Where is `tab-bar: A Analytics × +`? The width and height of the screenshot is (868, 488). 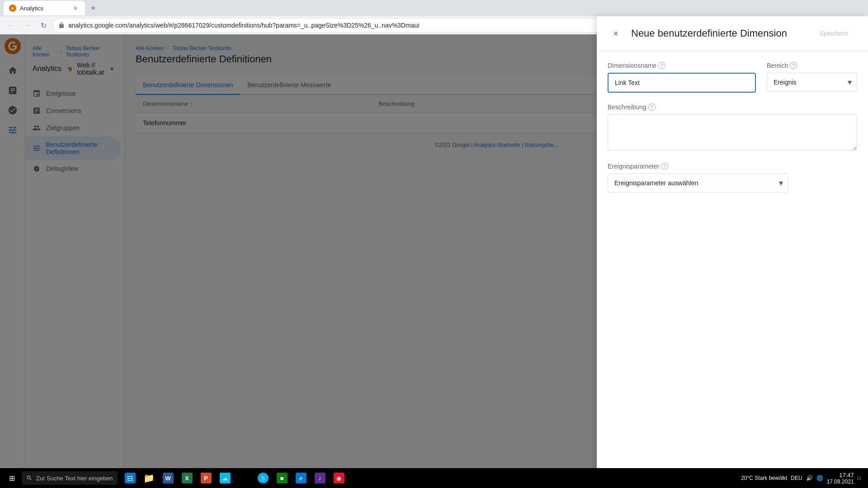 tab-bar: A Analytics × + is located at coordinates (434, 8).